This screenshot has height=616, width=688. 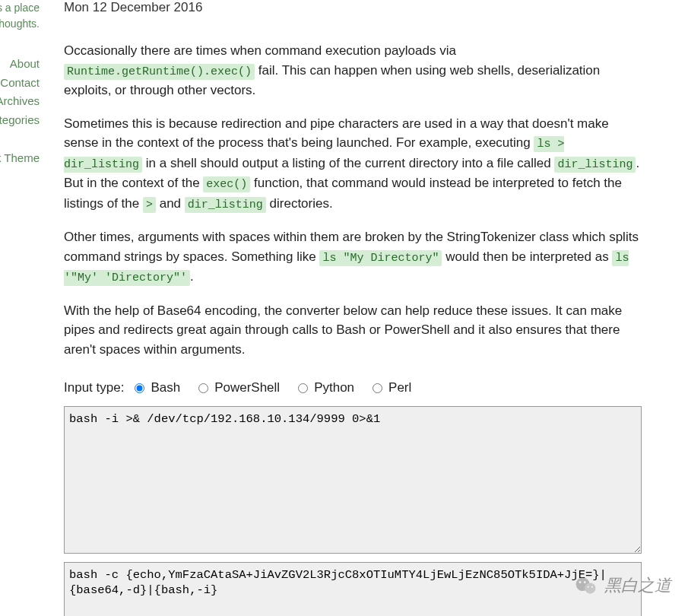 What do you see at coordinates (354, 71) in the screenshot?
I see `paragraph-1: Occasionally there are times when comman…` at bounding box center [354, 71].